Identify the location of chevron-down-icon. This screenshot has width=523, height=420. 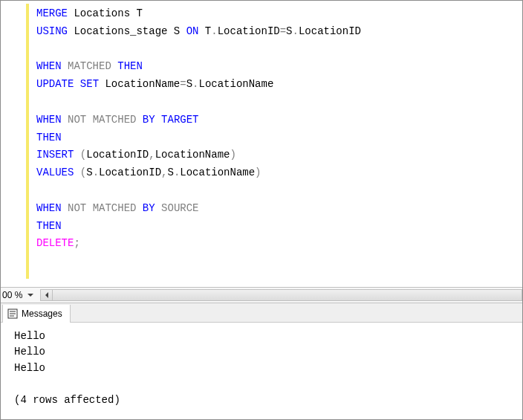
(30, 295).